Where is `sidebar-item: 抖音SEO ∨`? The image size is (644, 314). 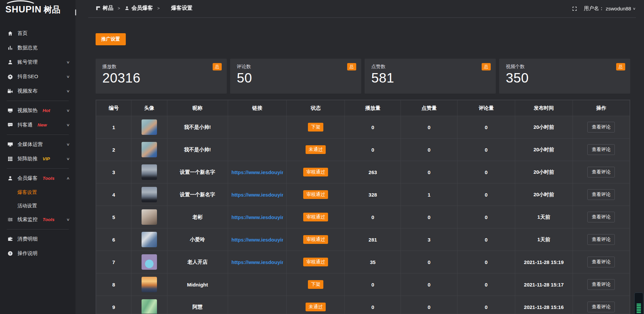
sidebar-item: 抖音SEO ∨ is located at coordinates (38, 76).